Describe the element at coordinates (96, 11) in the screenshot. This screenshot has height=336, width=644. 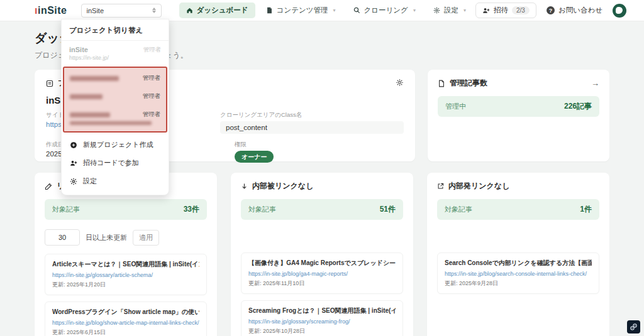
I see `project-select-value: inSite` at that location.